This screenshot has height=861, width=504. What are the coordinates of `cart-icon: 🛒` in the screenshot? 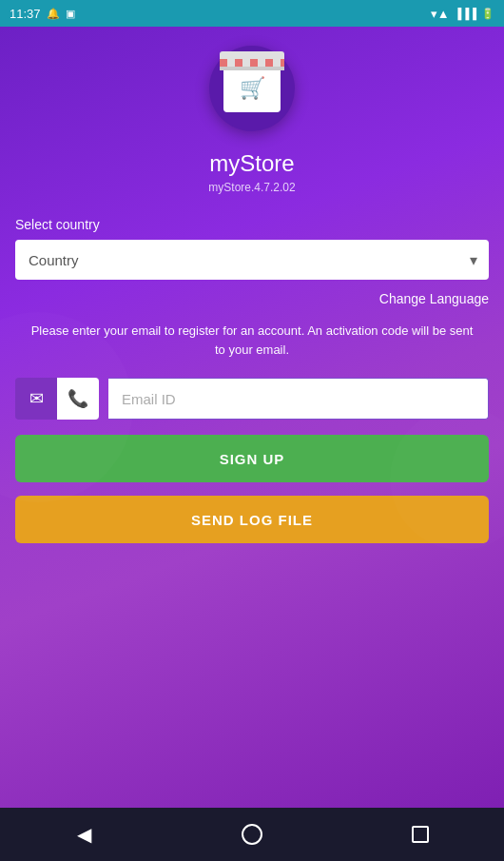 It's located at (253, 88).